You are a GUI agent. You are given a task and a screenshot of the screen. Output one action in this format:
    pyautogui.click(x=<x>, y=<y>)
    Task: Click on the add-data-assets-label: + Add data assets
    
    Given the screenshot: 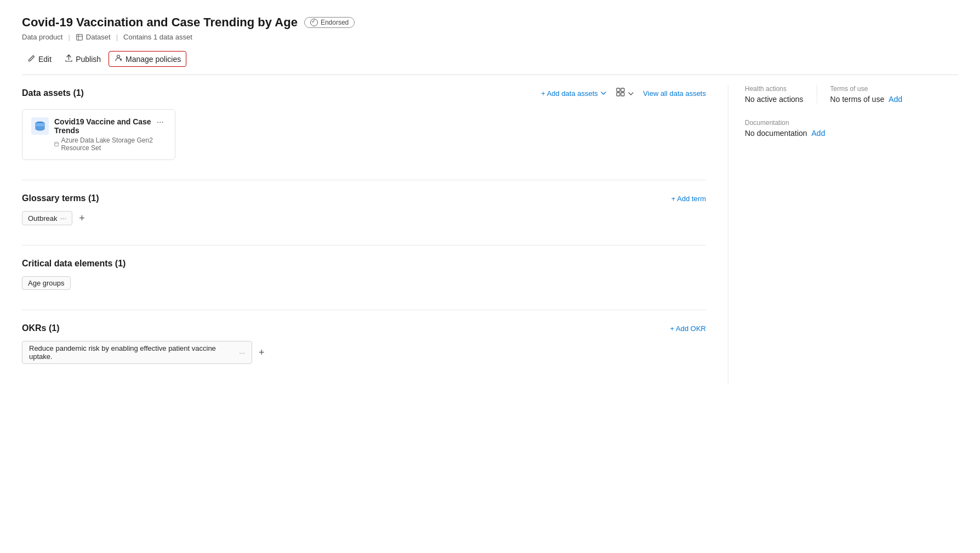 What is the action you would take?
    pyautogui.click(x=569, y=93)
    